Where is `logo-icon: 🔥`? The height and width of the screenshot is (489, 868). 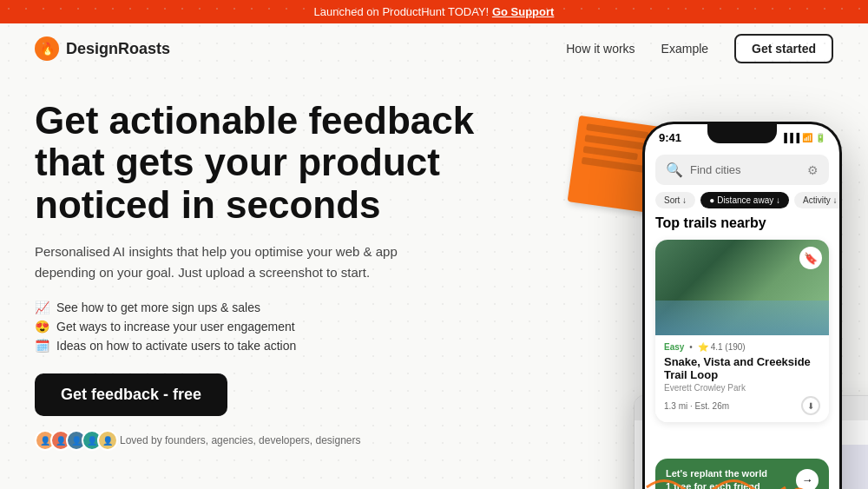 logo-icon: 🔥 is located at coordinates (47, 49).